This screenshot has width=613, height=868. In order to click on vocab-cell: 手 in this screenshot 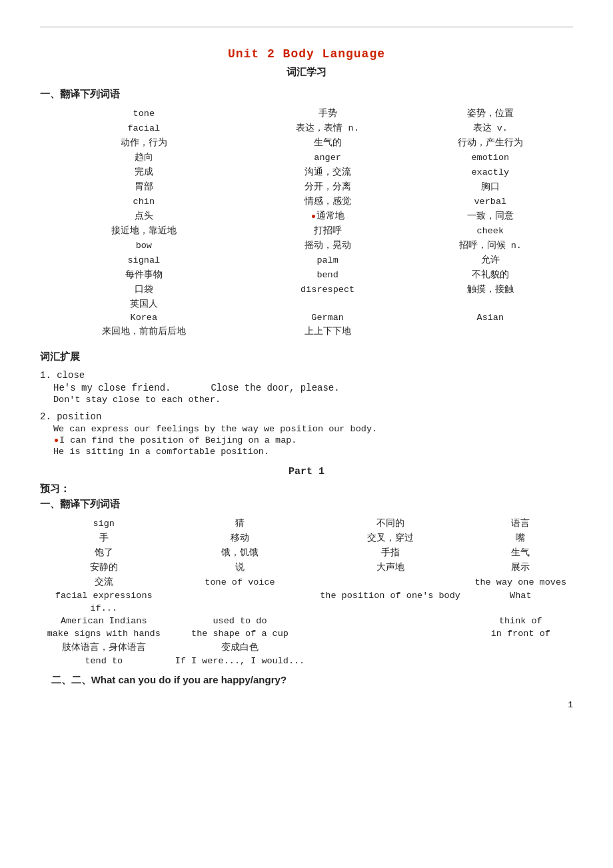, I will do `click(104, 538)`.